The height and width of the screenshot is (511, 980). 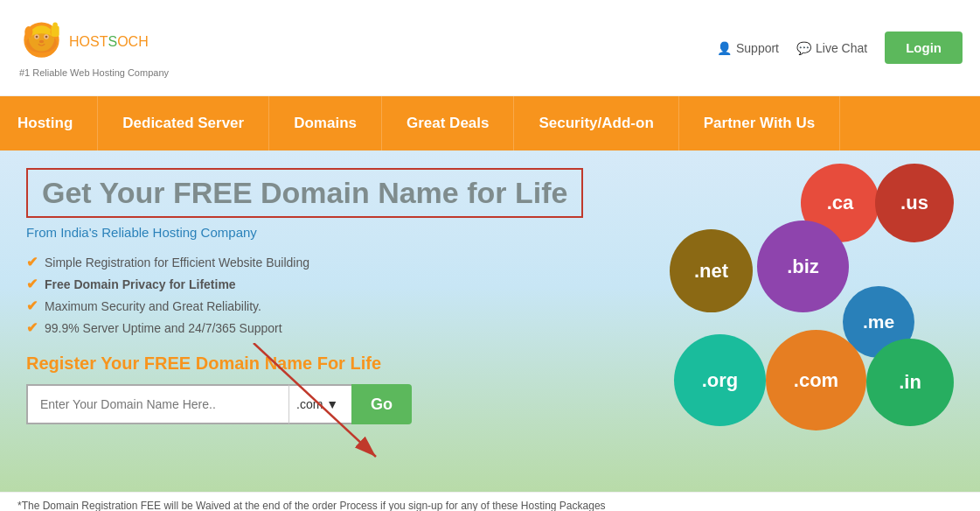 I want to click on dropdown-arrow-icon: ▼, so click(x=332, y=404).